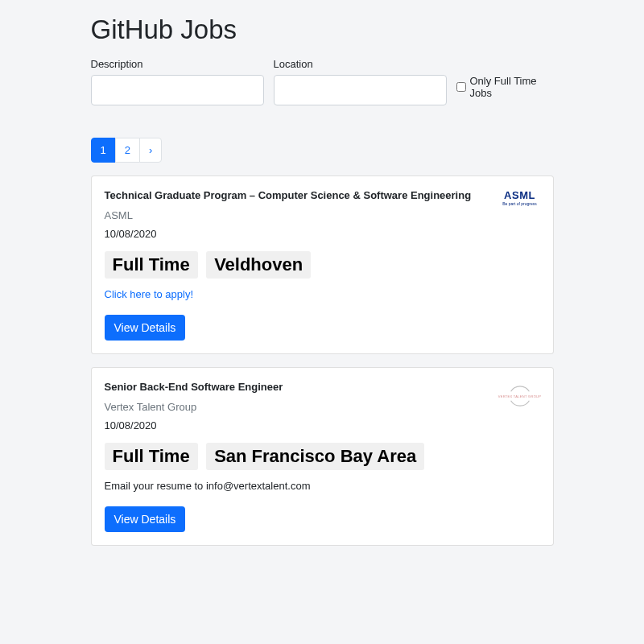 This screenshot has height=644, width=644. Describe the element at coordinates (151, 150) in the screenshot. I see `page-next: ›` at that location.